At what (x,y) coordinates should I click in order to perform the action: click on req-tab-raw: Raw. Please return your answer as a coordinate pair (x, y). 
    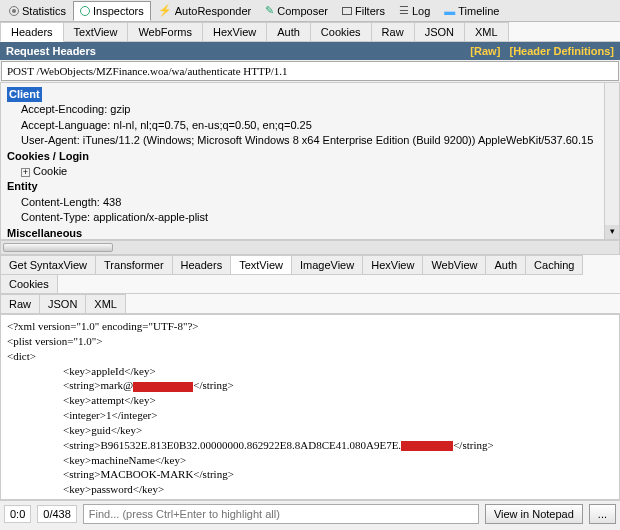
    Looking at the image, I should click on (393, 32).